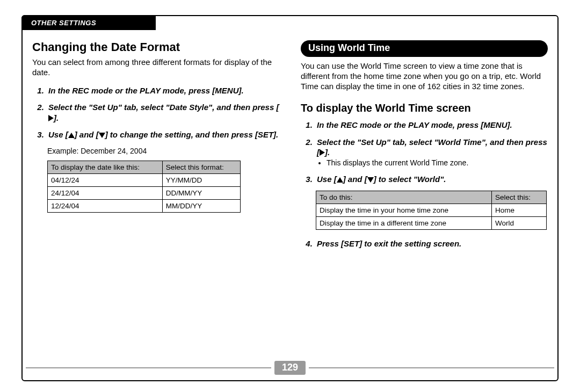  I want to click on right-step-4: Press [SET] to exit the setting screen., so click(431, 244).